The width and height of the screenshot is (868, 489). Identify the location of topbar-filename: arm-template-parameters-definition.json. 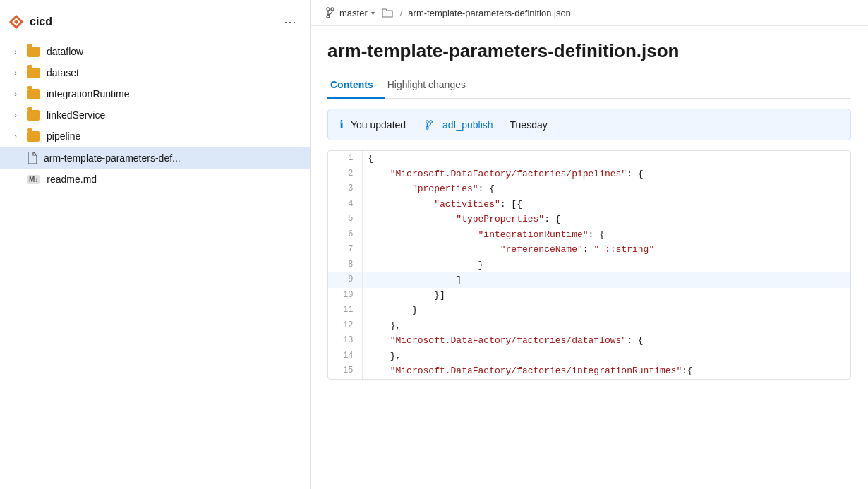
(489, 13).